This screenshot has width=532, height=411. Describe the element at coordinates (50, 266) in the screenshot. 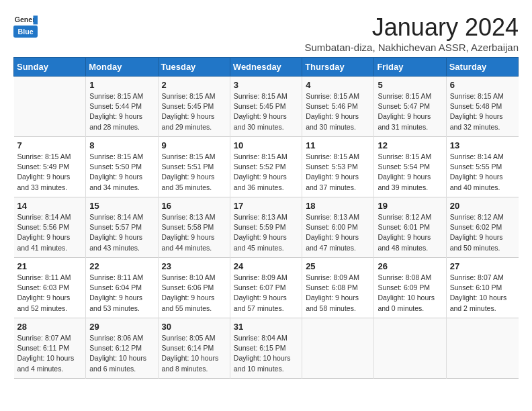

I see `day-number: 21` at that location.